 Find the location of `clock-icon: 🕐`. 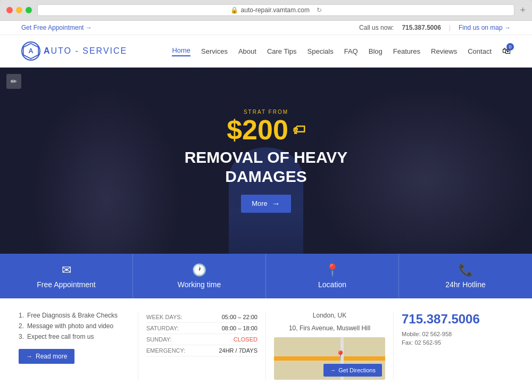

clock-icon: 🕐 is located at coordinates (199, 270).